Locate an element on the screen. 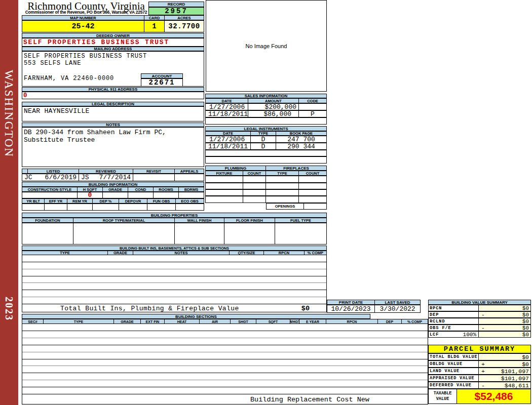  remyr-label: REM YR is located at coordinates (80, 201).